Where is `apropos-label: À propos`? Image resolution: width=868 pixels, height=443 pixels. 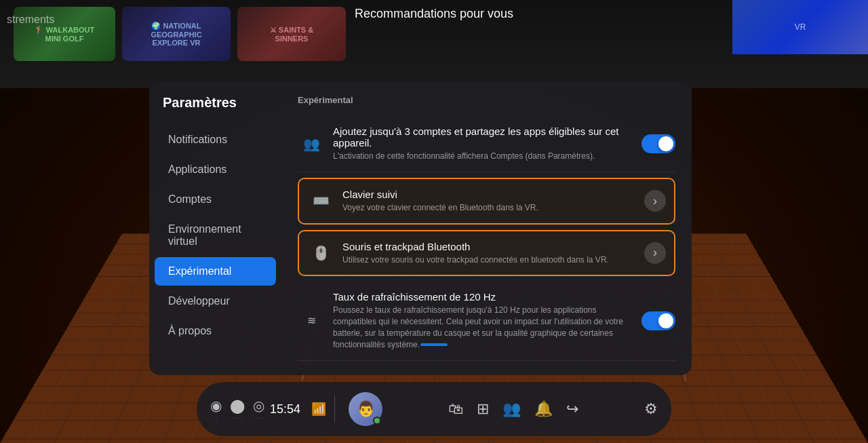
apropos-label: À propos is located at coordinates (190, 331).